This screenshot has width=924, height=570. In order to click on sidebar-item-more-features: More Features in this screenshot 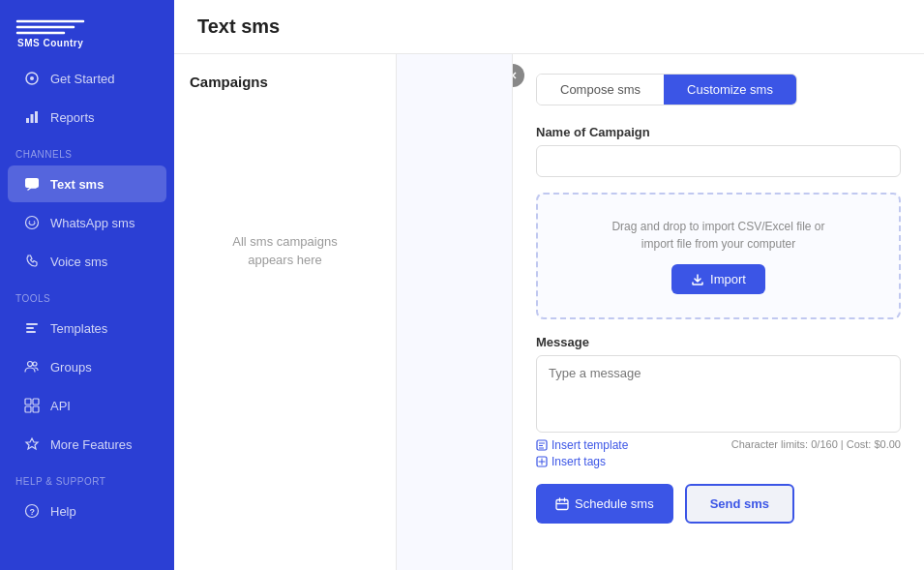, I will do `click(87, 444)`.